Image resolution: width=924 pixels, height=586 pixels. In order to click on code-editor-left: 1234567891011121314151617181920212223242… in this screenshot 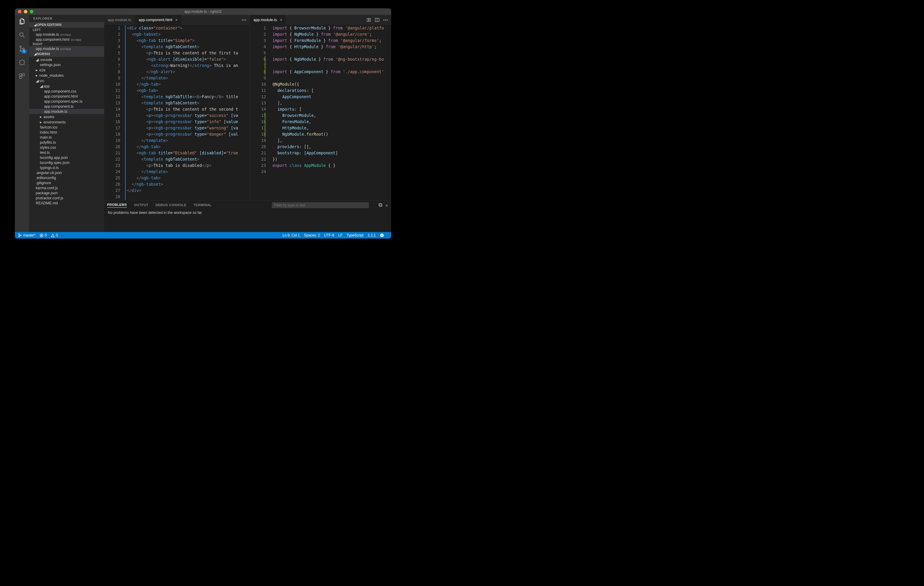, I will do `click(177, 113)`.